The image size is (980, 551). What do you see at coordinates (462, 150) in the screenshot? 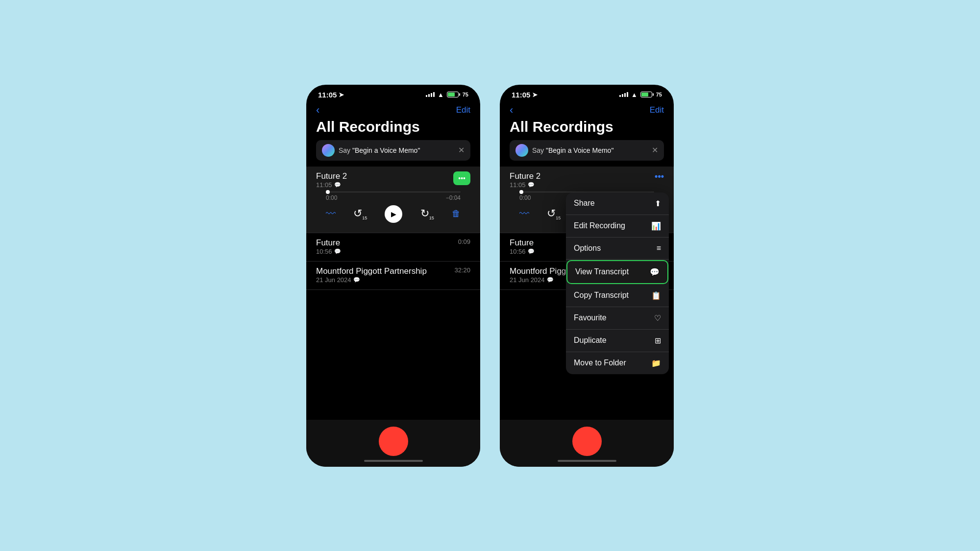
I see `siri-close-1: ✕` at bounding box center [462, 150].